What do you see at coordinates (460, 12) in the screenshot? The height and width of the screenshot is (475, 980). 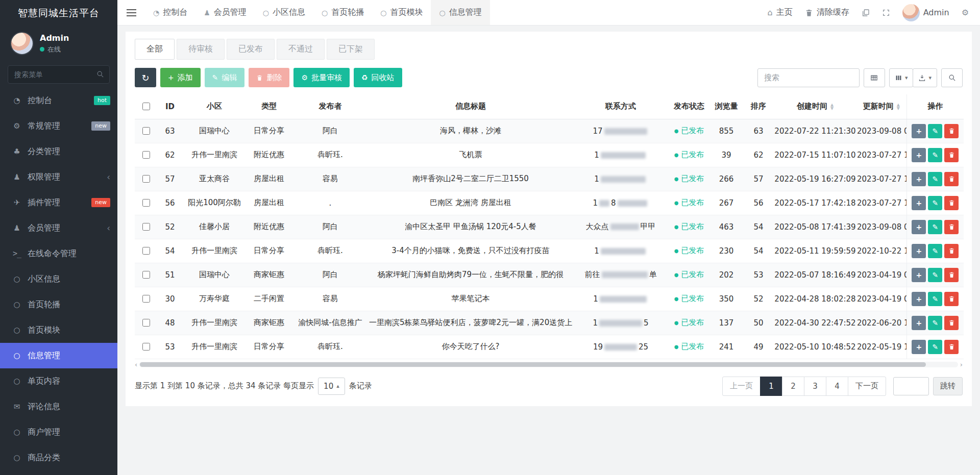 I see `topnav-item: ○信息管理` at bounding box center [460, 12].